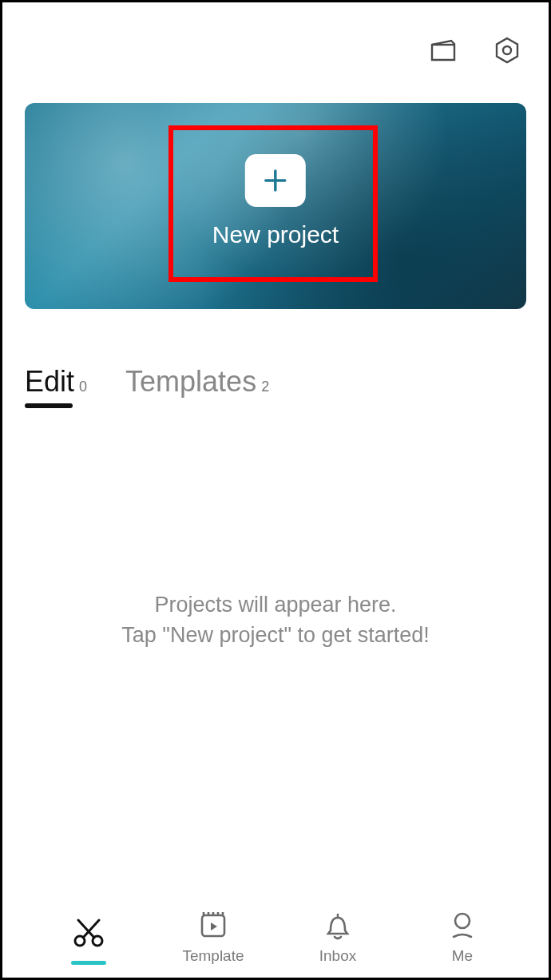  I want to click on template-icon, so click(213, 925).